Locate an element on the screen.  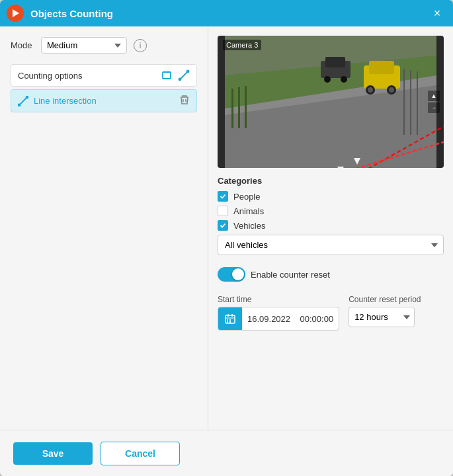
counting-options-label: Counting options is located at coordinates (50, 75).